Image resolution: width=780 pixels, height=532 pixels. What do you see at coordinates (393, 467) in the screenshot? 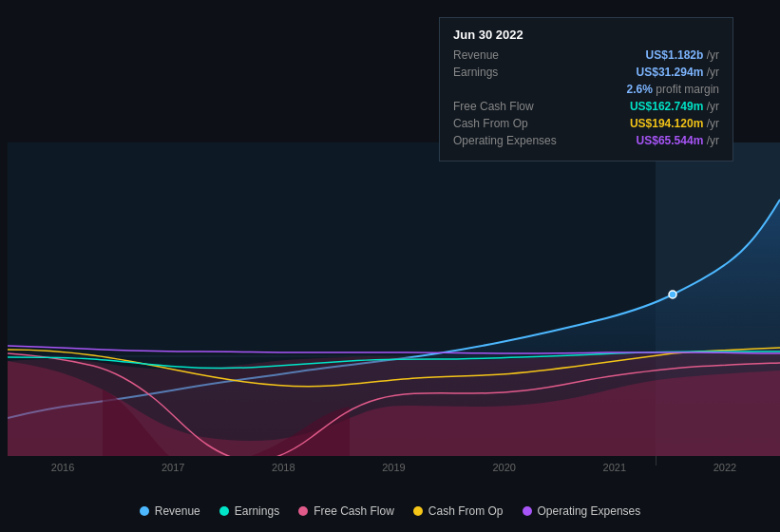
I see `x-axis: 2016 2017 2018 2019 2020 2021 2022` at bounding box center [393, 467].